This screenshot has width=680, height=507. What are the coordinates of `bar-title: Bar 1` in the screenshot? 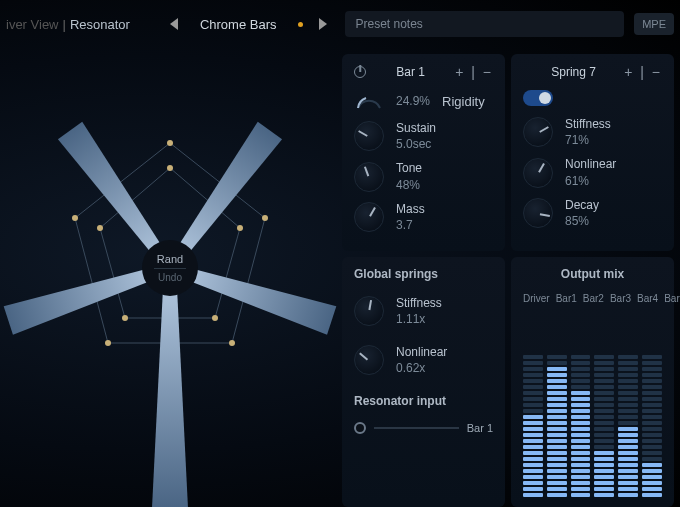 It's located at (410, 72).